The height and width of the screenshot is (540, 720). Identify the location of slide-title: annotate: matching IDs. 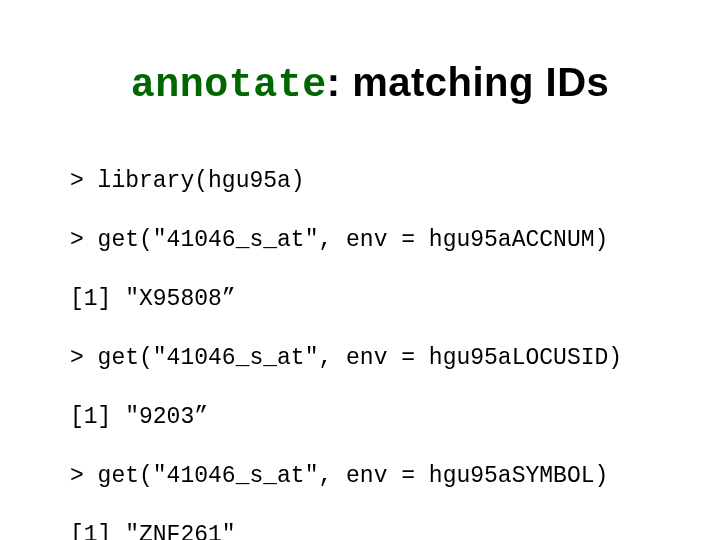
(370, 84).